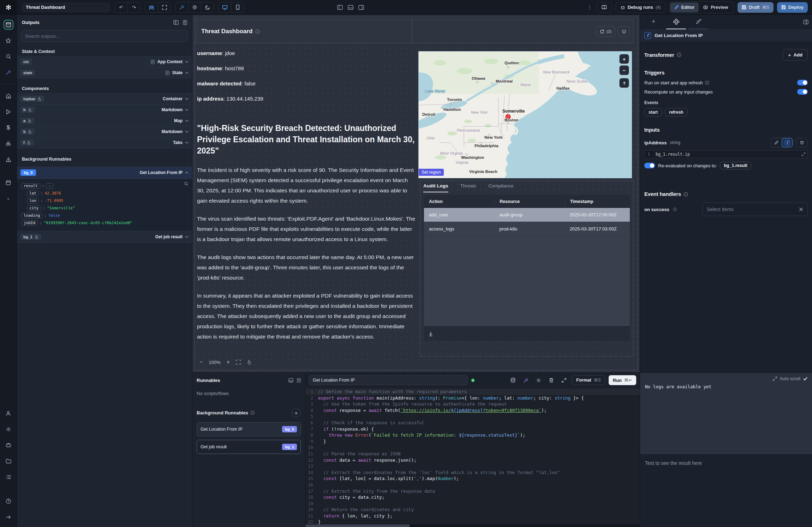 The image size is (812, 527). Describe the element at coordinates (653, 22) in the screenshot. I see `insert-tab: +` at that location.